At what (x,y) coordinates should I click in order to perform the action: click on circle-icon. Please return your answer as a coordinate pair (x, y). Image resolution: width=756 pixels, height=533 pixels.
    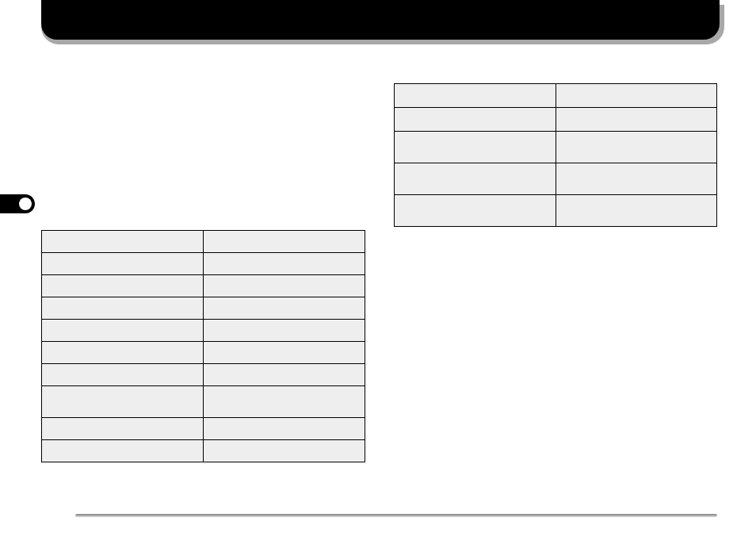
    Looking at the image, I should click on (25, 204).